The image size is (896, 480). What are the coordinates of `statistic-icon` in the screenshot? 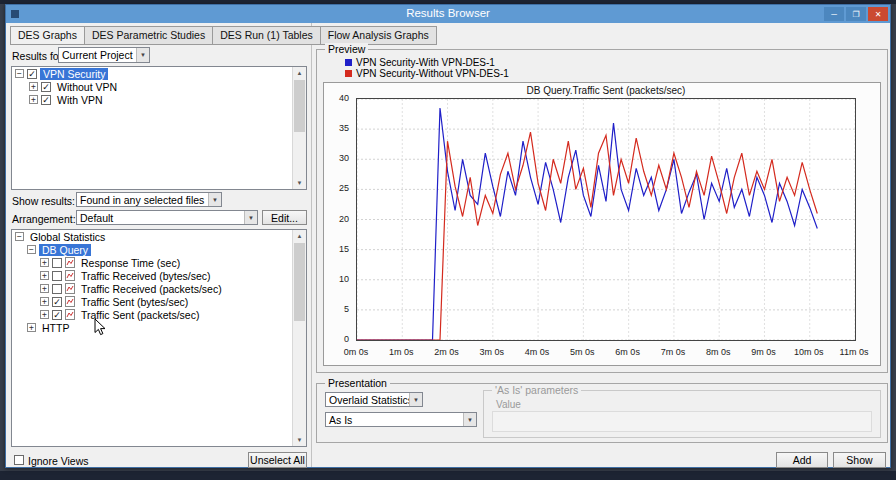 It's located at (70, 288).